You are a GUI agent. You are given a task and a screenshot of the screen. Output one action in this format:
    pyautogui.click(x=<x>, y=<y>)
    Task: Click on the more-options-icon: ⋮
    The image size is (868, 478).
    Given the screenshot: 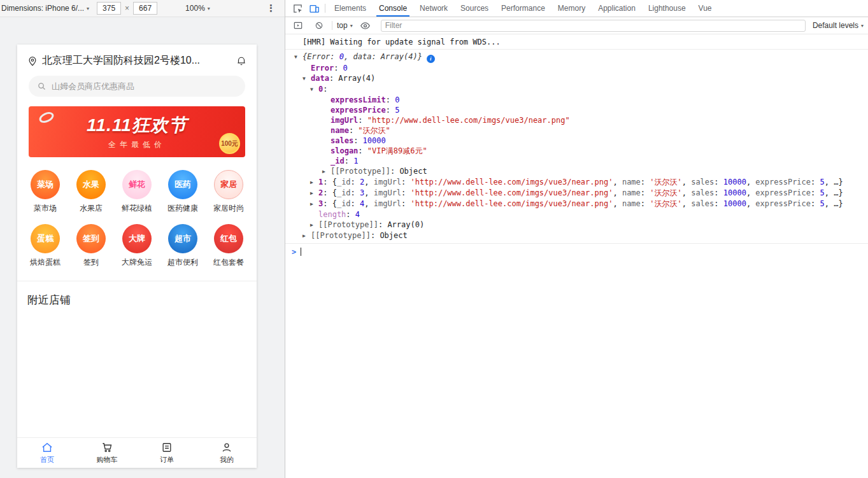 What is the action you would take?
    pyautogui.click(x=271, y=8)
    